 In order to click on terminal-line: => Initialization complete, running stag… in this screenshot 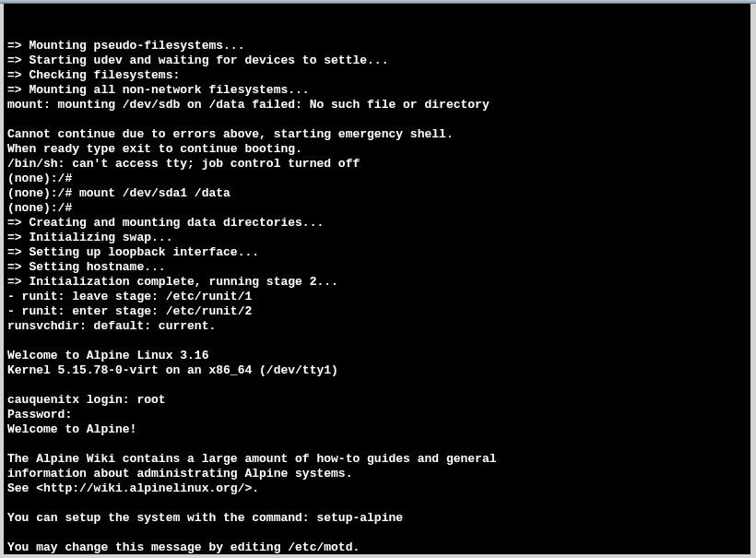, I will do `click(377, 282)`.